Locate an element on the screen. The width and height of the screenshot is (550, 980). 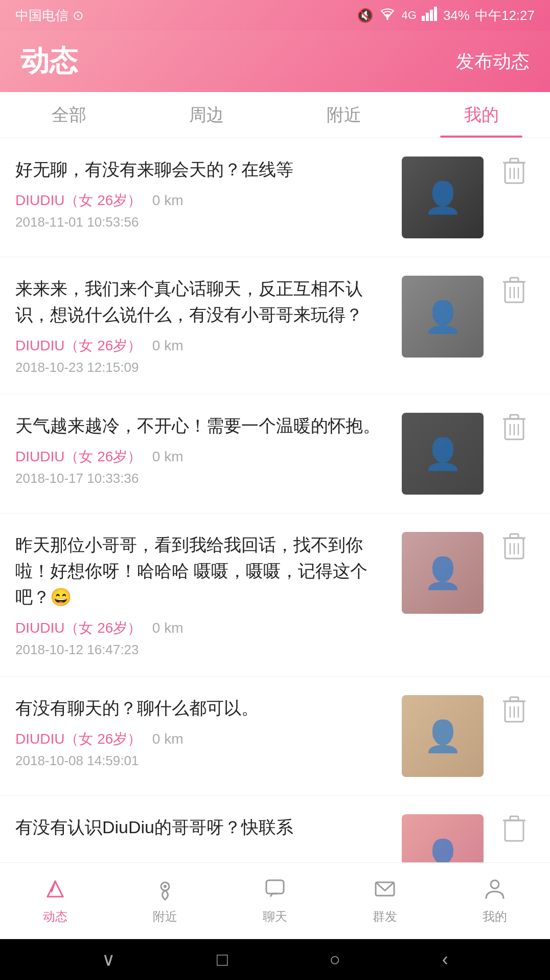
header: 动态 发布动态 is located at coordinates (275, 61).